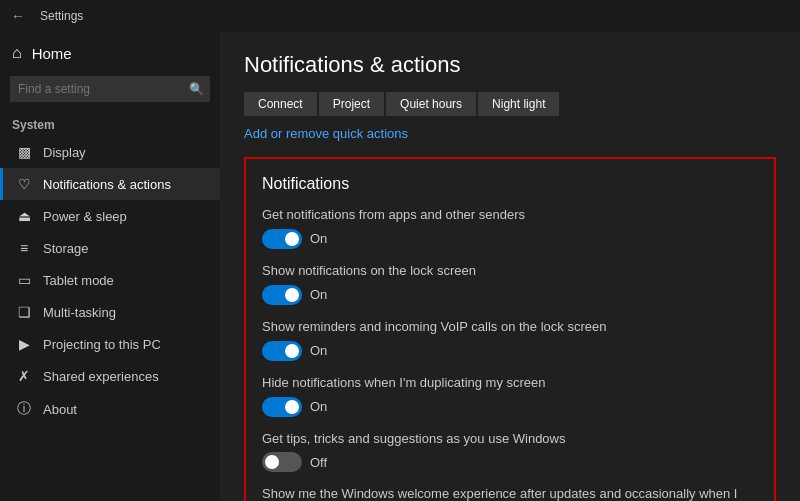 This screenshot has height=501, width=800. I want to click on setting-label-3: Hide notifications when I'm duplicating …, so click(510, 384).